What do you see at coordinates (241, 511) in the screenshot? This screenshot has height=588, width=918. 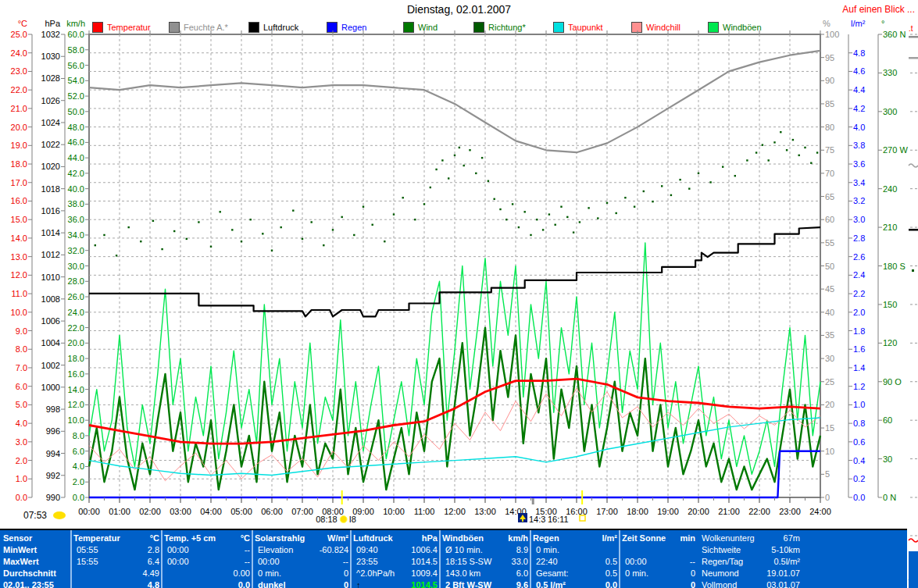 I see `svg-text: 05:00` at bounding box center [241, 511].